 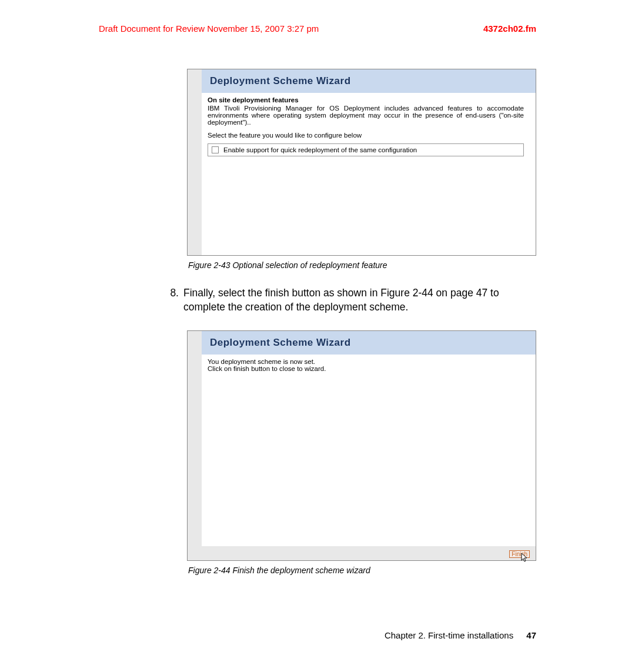 I want to click on onsite-subheading: On site deployment features, so click(x=366, y=100).